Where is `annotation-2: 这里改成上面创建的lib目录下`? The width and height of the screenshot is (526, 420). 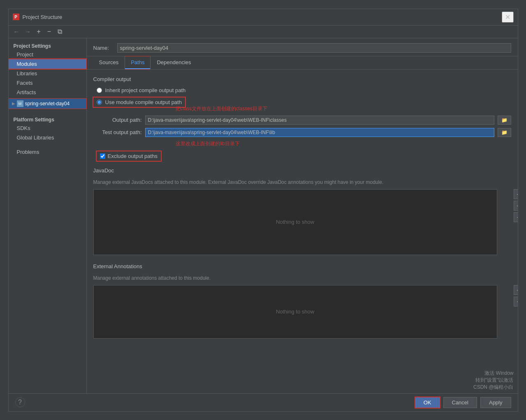 annotation-2: 这里改成上面创建的lib目录下 is located at coordinates (343, 144).